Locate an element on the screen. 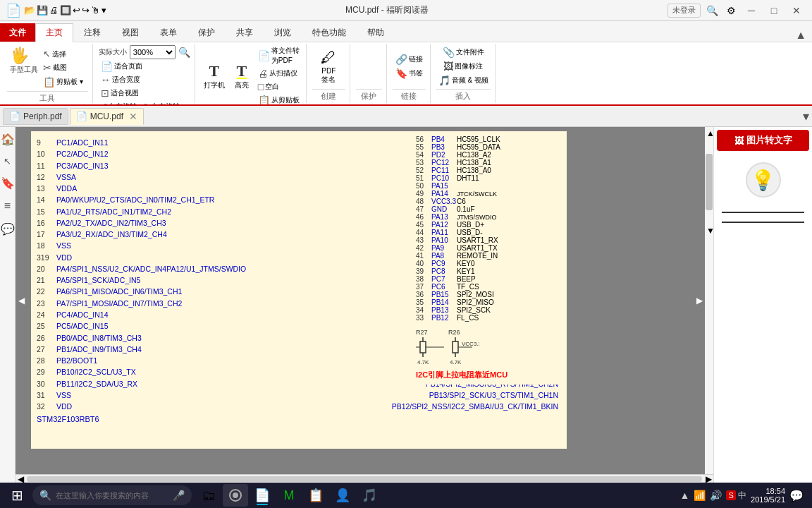 The image size is (812, 508). cpin-56: 56PB4HC595_LCLK is located at coordinates (489, 140).